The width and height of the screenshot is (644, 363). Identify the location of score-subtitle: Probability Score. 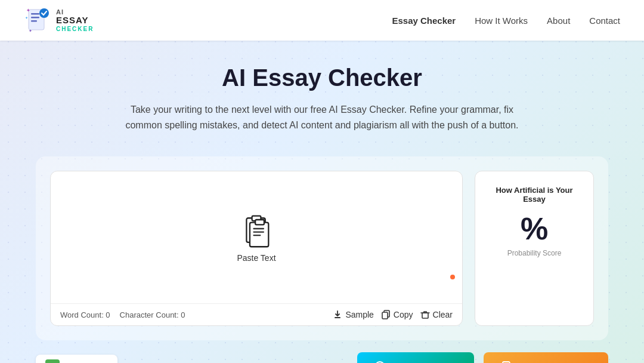
(534, 253).